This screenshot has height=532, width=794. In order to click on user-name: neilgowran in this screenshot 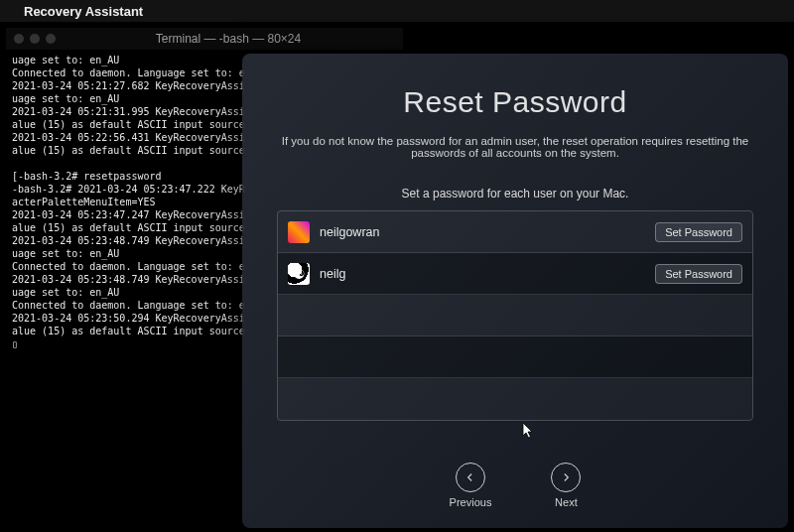, I will do `click(482, 232)`.